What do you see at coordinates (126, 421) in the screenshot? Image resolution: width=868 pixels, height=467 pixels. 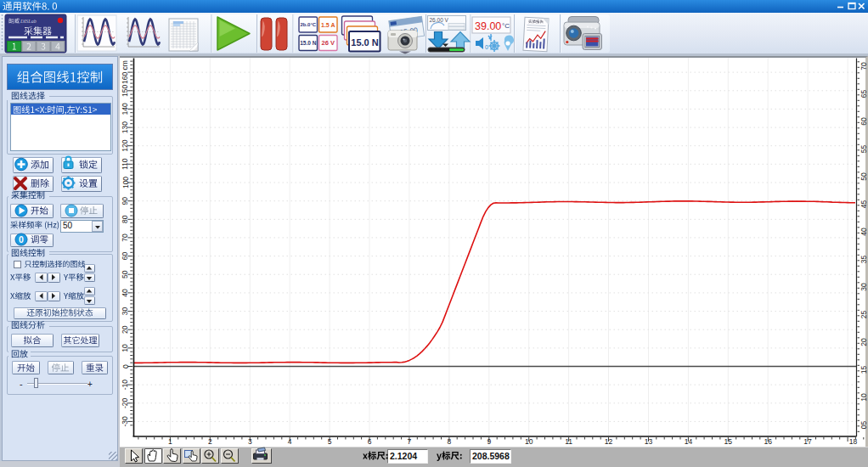 I see `svg-text: -30` at bounding box center [126, 421].